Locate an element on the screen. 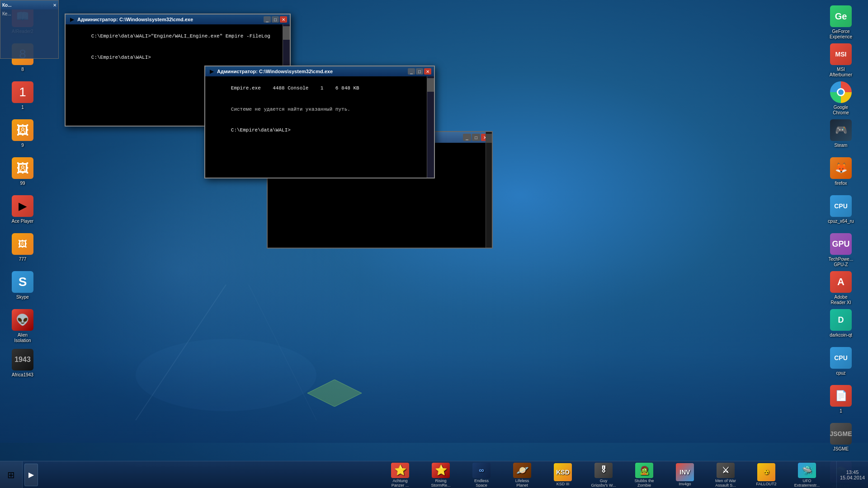 This screenshot has height=488, width=868. game-scrollbar is located at coordinates (489, 190).